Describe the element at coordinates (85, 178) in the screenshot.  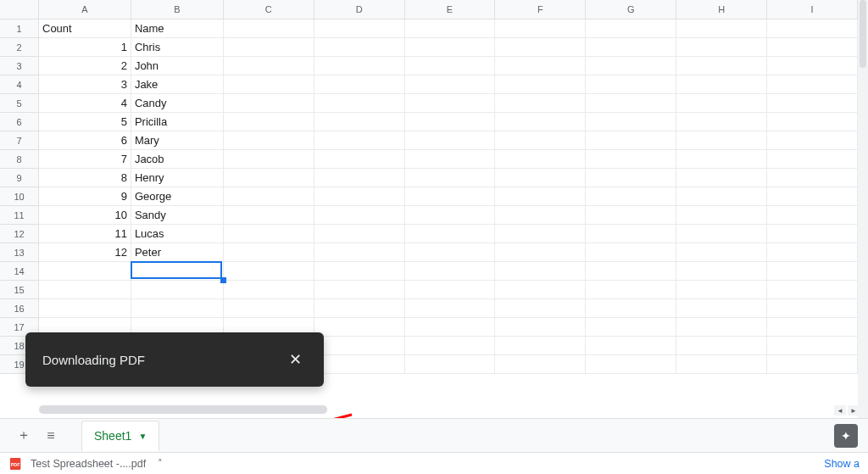
I see `cell: 8` at that location.